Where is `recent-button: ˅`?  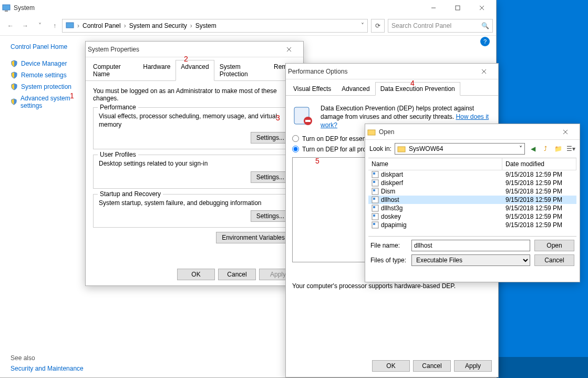 recent-button: ˅ is located at coordinates (40, 26).